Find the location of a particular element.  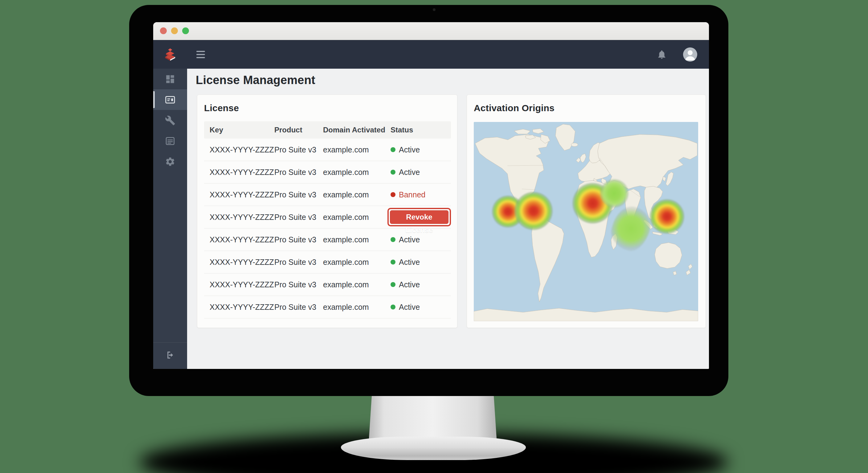

license-card: License Key Product Domain Activated Sta… is located at coordinates (328, 211).